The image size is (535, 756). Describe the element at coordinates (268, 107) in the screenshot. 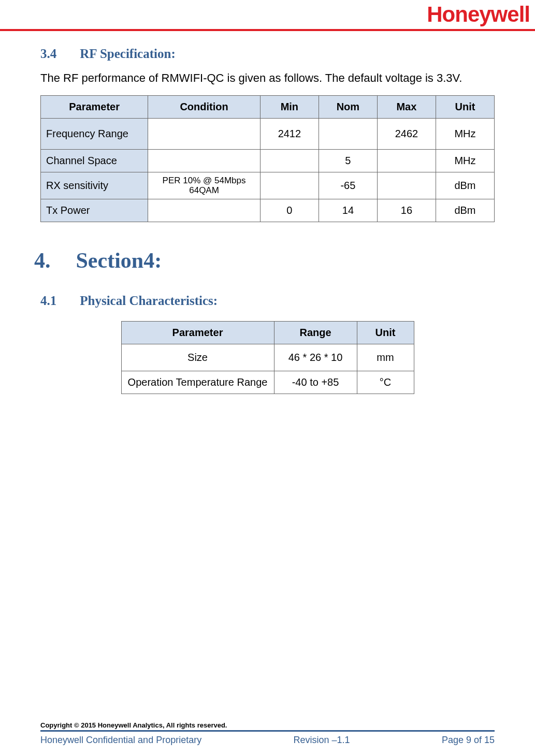

I see `table-header-row: Parameter Condition Min Nom Max Unit` at that location.